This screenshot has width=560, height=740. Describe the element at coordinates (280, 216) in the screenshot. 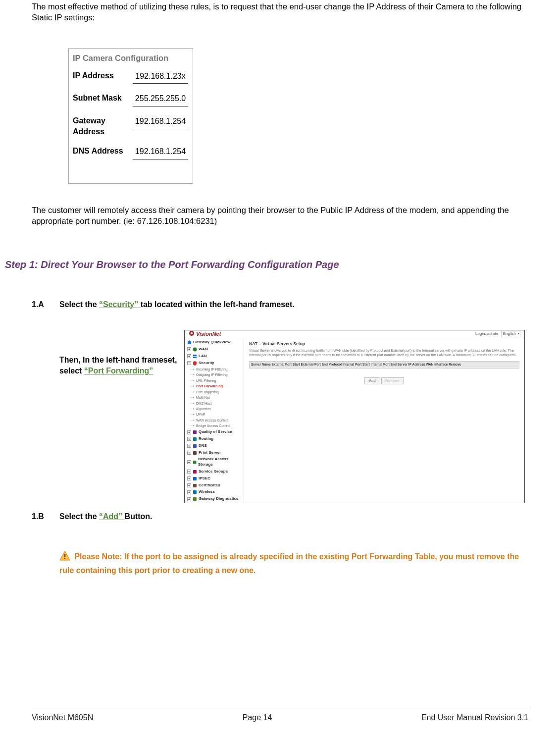

I see `access-instruction: The customer will remotely access their …` at that location.